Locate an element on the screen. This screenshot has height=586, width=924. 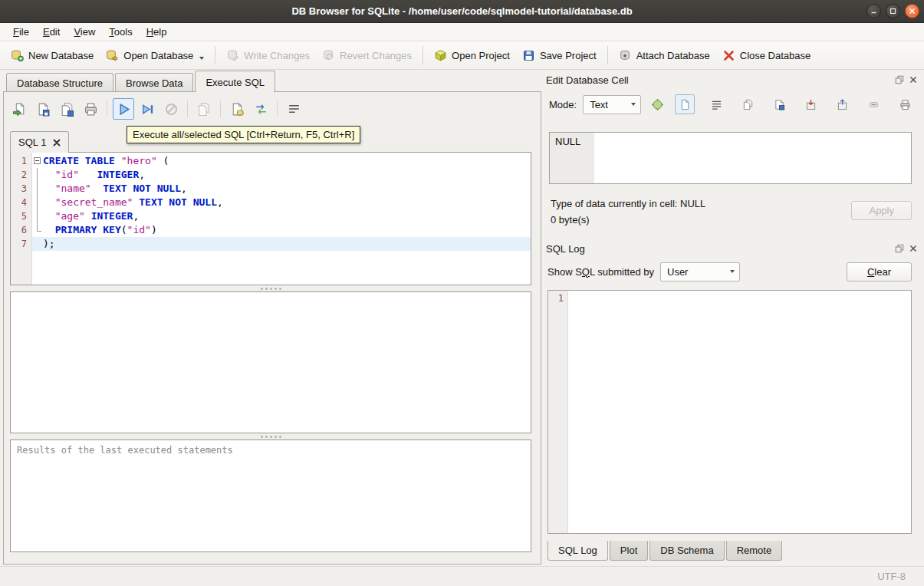
auto-format-button is located at coordinates (657, 104).